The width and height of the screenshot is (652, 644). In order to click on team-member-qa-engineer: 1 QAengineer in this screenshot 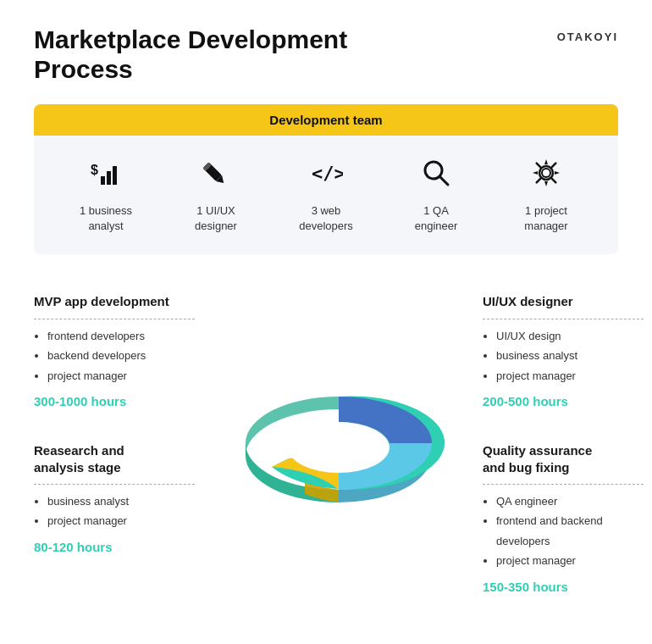, I will do `click(436, 195)`.